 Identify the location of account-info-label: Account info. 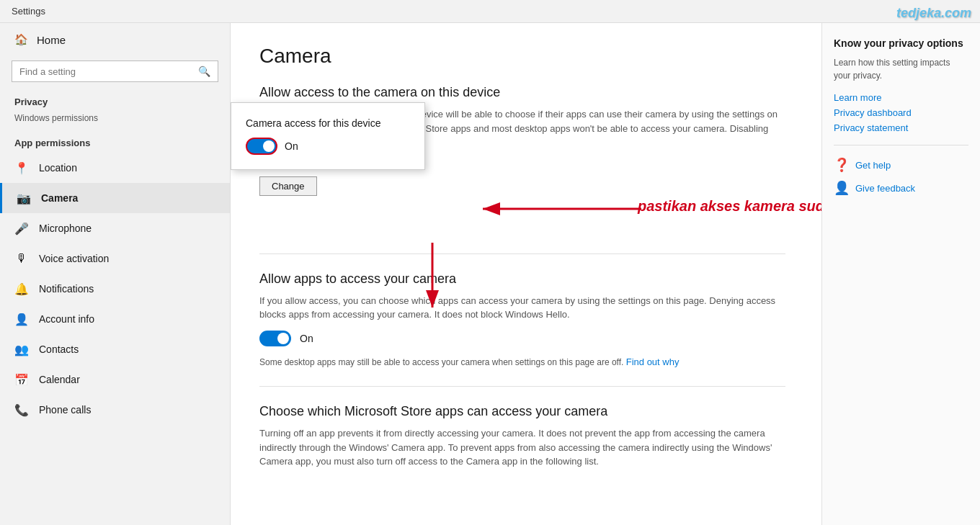
(66, 319).